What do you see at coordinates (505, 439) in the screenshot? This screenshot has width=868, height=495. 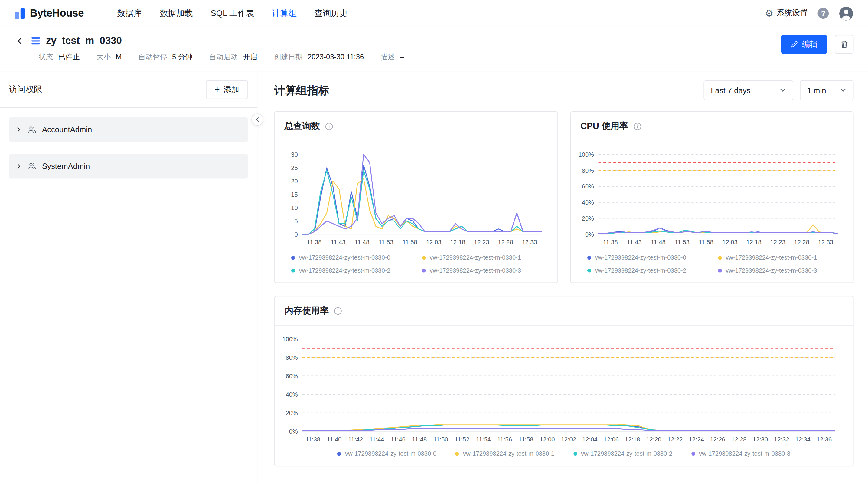 I see `svg-text: 11:56` at bounding box center [505, 439].